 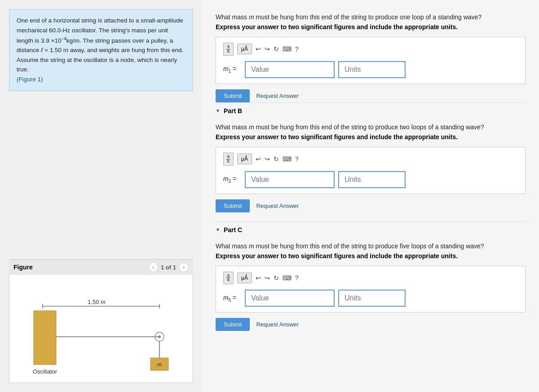 What do you see at coordinates (371, 278) in the screenshot?
I see `part-c-toolbar: ab μÅ ↩ ↪ ↻ ⌨ ?` at bounding box center [371, 278].